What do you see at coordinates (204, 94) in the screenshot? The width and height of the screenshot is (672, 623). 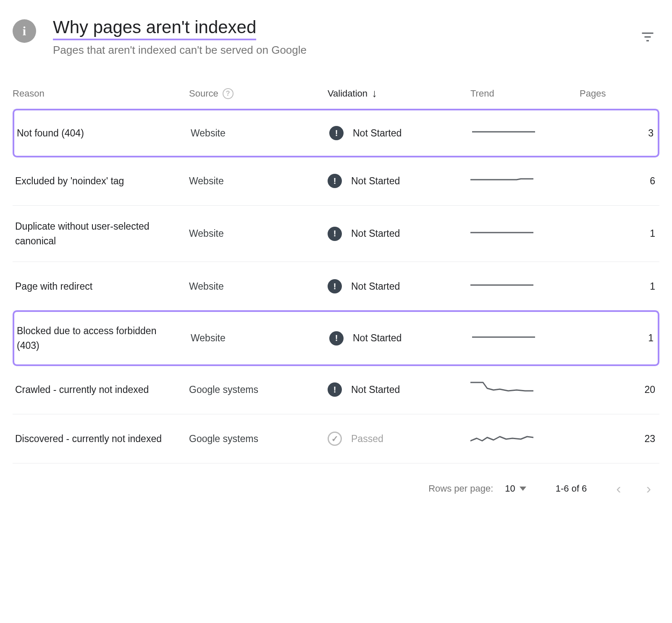 I see `col-source-label: Source` at bounding box center [204, 94].